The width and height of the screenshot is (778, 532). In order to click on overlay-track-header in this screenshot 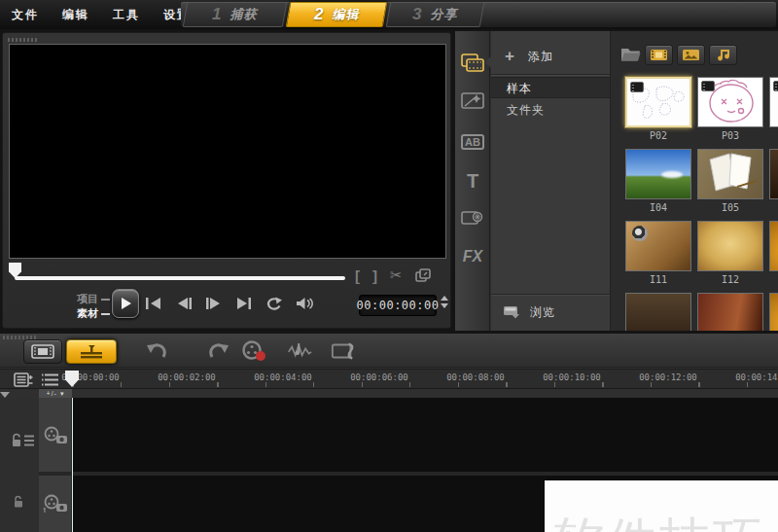, I will do `click(55, 504)`.